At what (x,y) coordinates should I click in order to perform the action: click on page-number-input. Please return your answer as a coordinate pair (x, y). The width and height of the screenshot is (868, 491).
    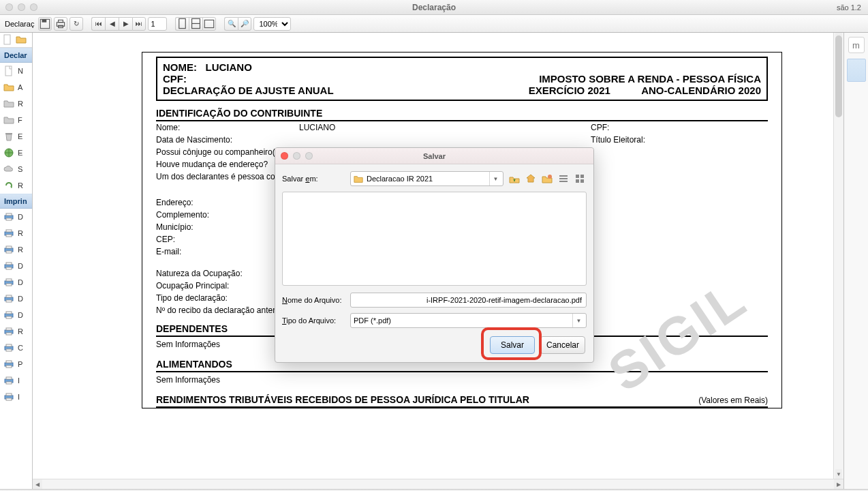
    Looking at the image, I should click on (157, 24).